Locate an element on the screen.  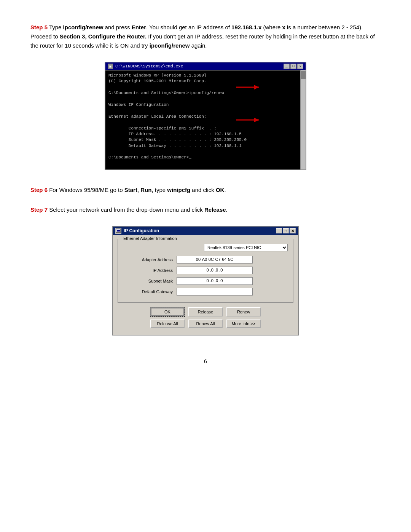
step5-paragraph: Step 5 Type ipconfig/renew and press Ent… is located at coordinates (206, 37).